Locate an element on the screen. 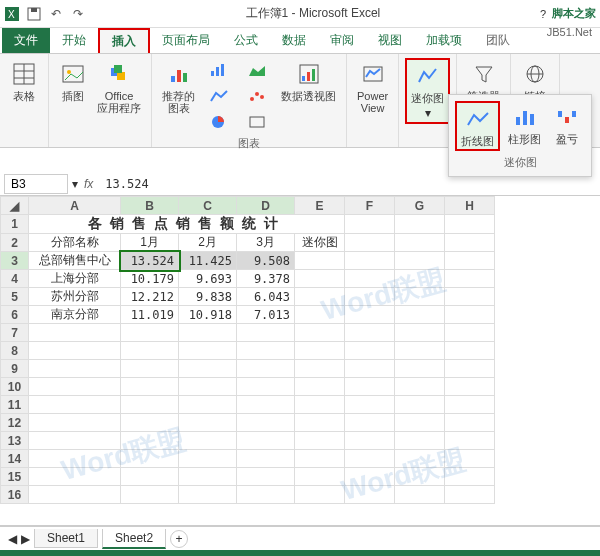  tab-file: 文件 is located at coordinates (26, 40).